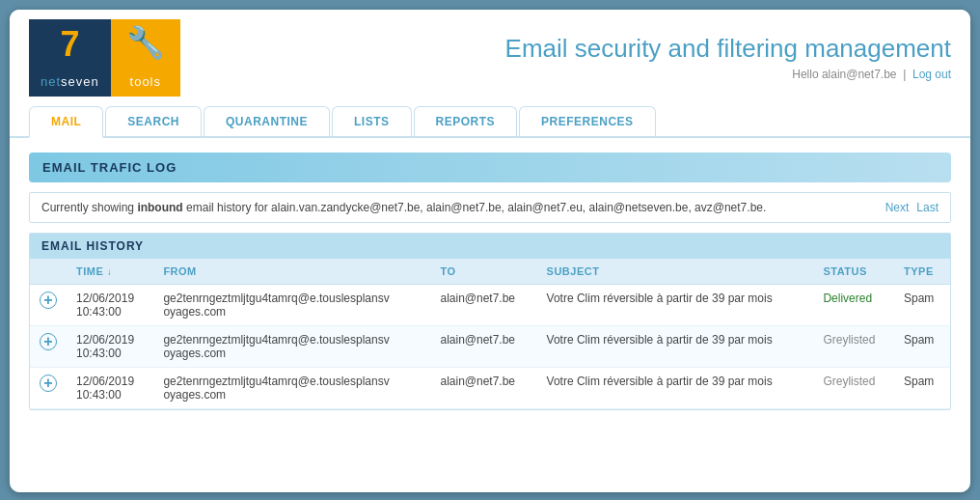 This screenshot has width=980, height=500. I want to click on section-header: EMAIL TRAFIC LOG, so click(490, 168).